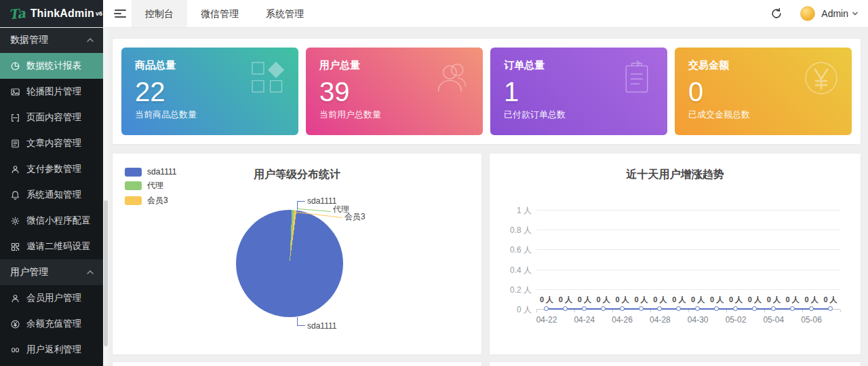  Describe the element at coordinates (52, 221) in the screenshot. I see `sidebar-item-微信小程序配置: 微信小程序配置` at that location.